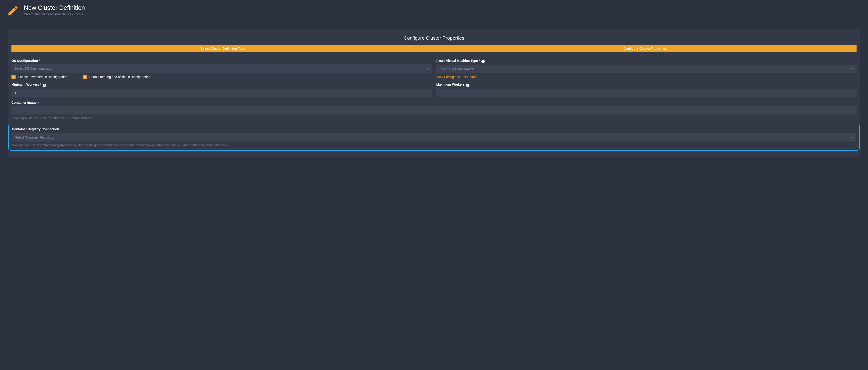 The width and height of the screenshot is (868, 370). What do you see at coordinates (434, 102) in the screenshot?
I see `container-image-label: Container Image *` at bounding box center [434, 102].